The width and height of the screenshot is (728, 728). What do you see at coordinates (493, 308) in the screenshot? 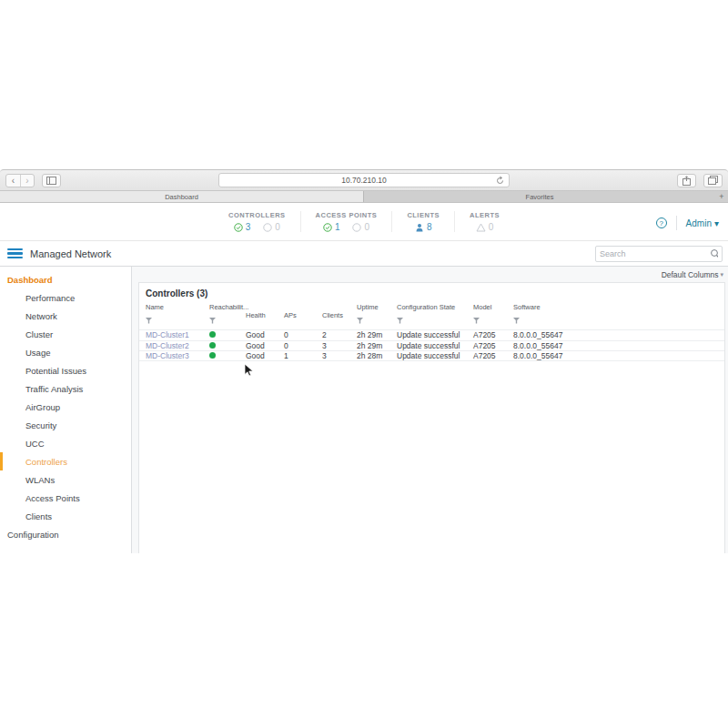
I see `column-header-model: Model` at bounding box center [493, 308].